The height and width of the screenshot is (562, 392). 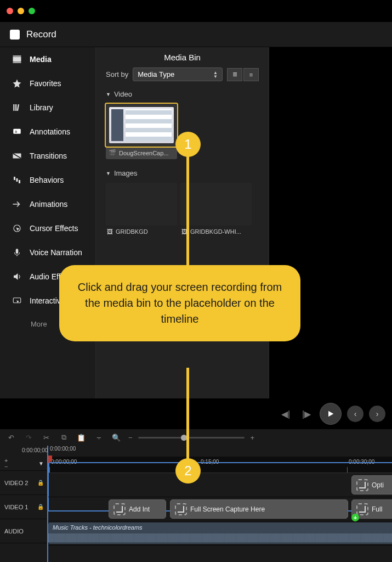 I want to click on media-bin-title: Media Bin, so click(x=182, y=57).